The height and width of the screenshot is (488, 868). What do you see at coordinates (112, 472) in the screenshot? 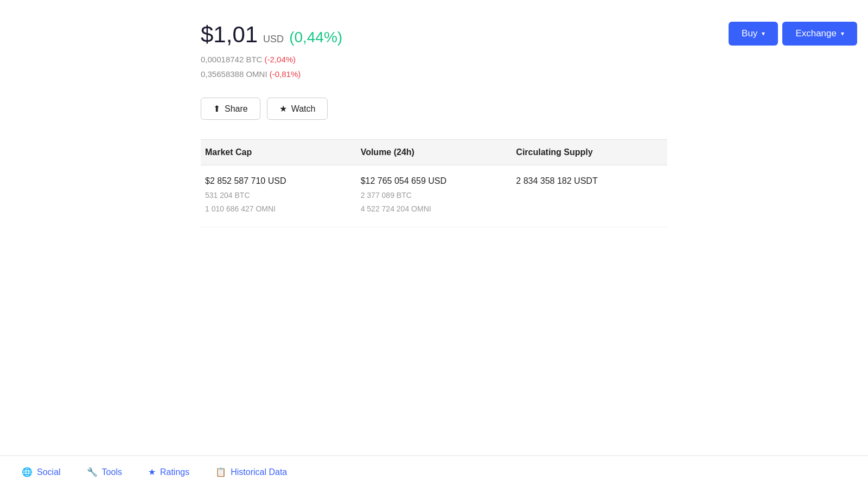
I see `nav-tools-label: Tools` at bounding box center [112, 472].